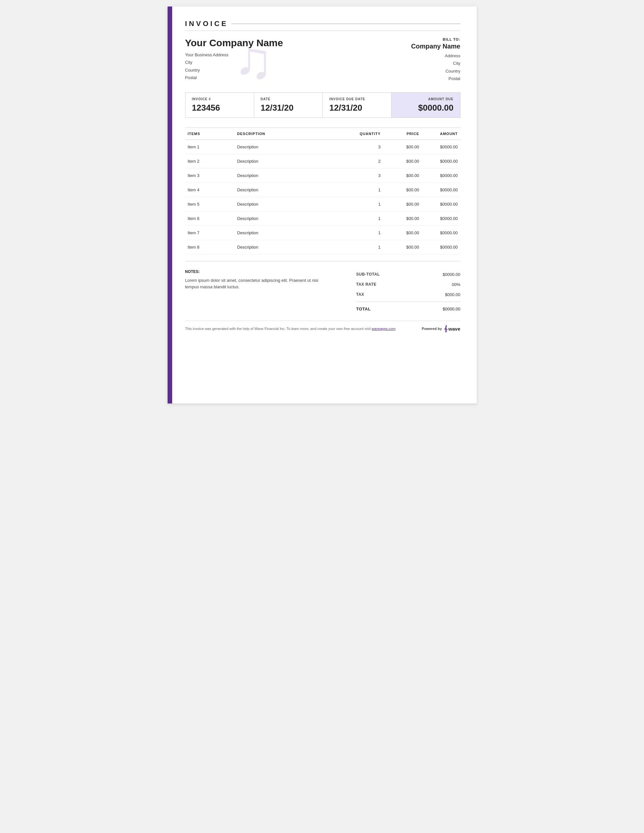 This screenshot has height=833, width=644. What do you see at coordinates (426, 108) in the screenshot?
I see `amount-due-value: $0000.00` at bounding box center [426, 108].